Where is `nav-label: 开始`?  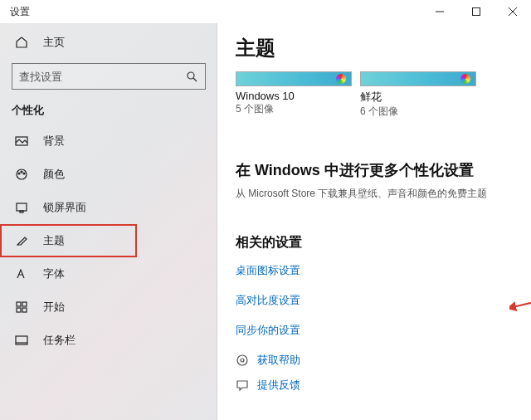 nav-label: 开始 is located at coordinates (54, 307).